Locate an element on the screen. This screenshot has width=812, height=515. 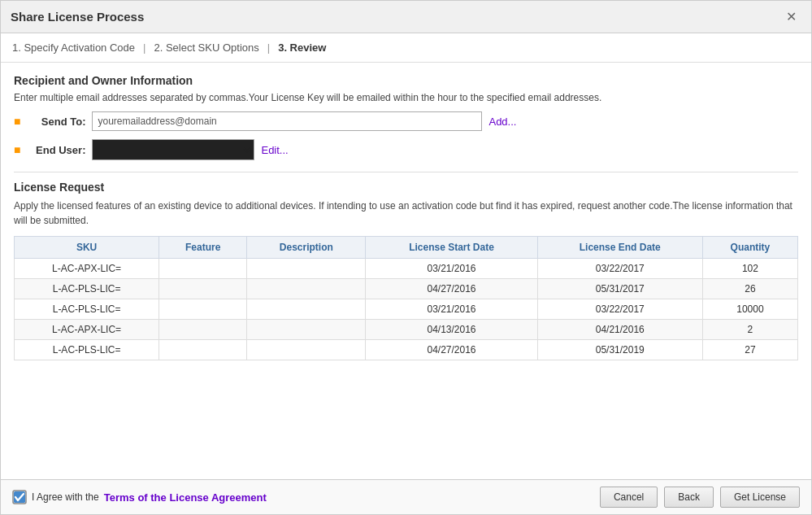
cell-quantity: 10000 is located at coordinates (749, 309).